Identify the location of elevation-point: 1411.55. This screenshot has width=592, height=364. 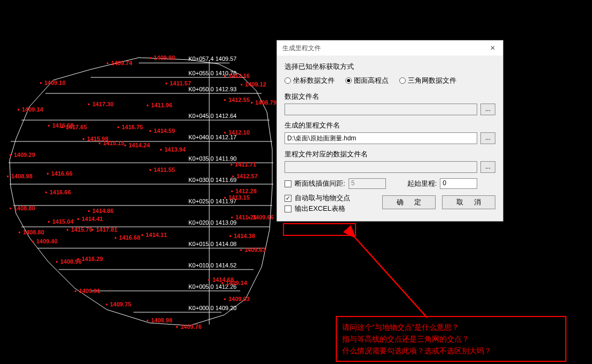
(164, 170).